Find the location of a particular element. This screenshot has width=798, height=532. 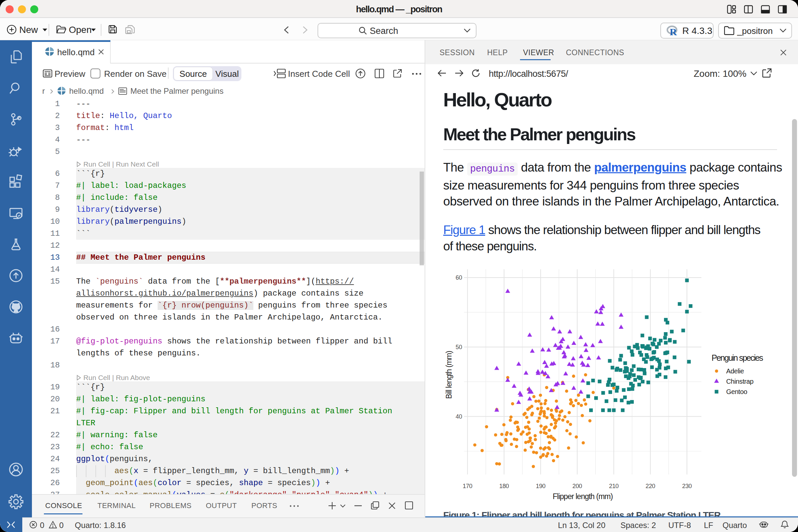

svg-text: 60 is located at coordinates (459, 278).